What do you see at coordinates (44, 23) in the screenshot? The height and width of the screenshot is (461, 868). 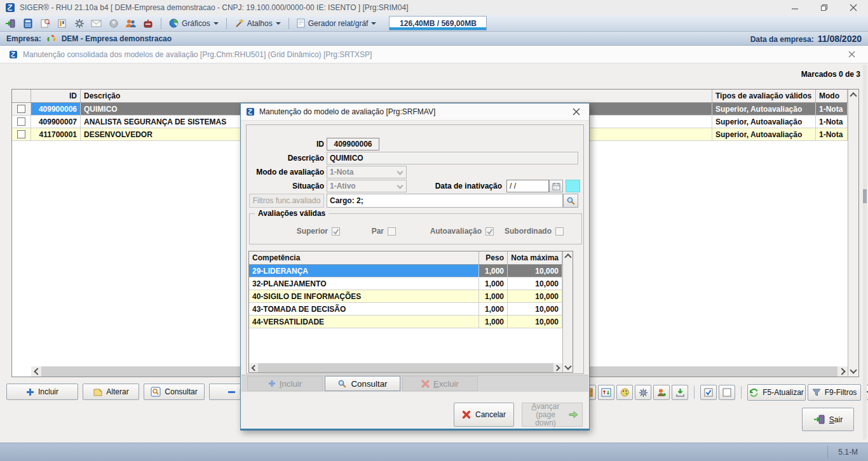 I see `audit-note-icon` at bounding box center [44, 23].